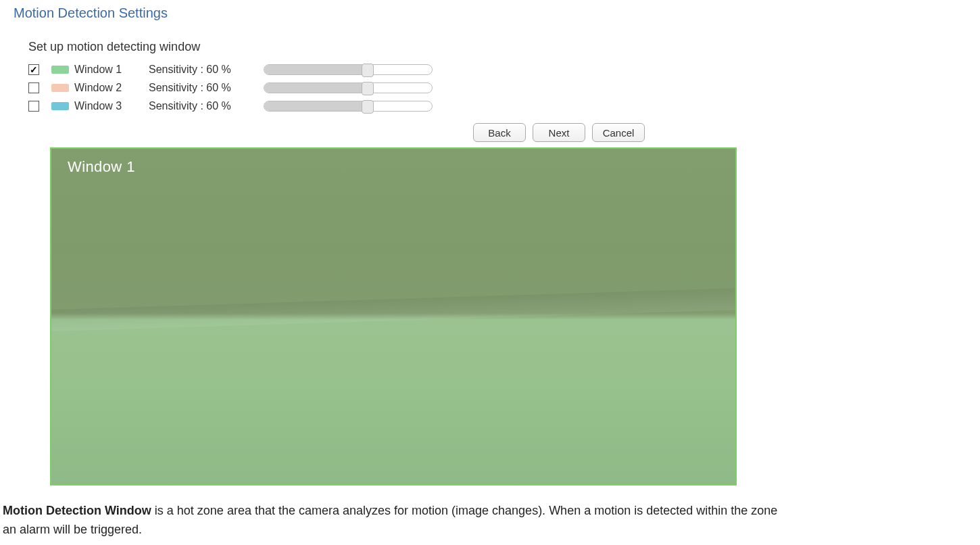 The height and width of the screenshot is (545, 980). Describe the element at coordinates (499, 133) in the screenshot. I see `back-button: Back` at that location.